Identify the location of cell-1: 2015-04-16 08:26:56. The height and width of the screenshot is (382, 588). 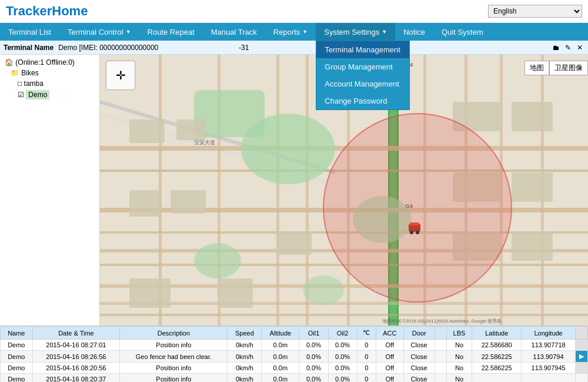
(76, 357).